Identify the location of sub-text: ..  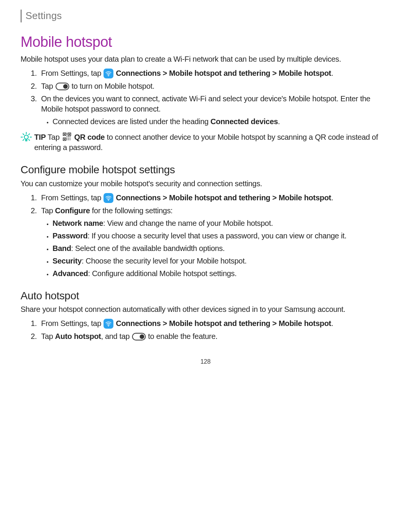
(279, 121).